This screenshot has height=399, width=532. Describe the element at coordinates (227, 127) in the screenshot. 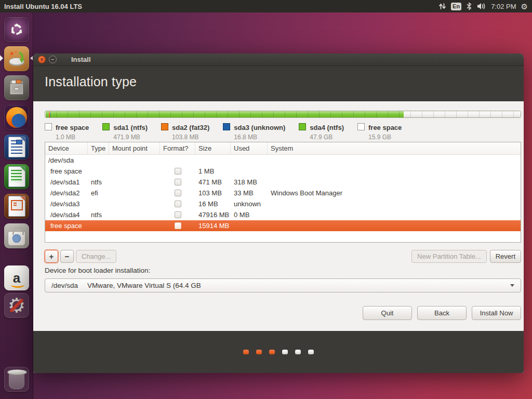

I see `sda3-swatch` at that location.